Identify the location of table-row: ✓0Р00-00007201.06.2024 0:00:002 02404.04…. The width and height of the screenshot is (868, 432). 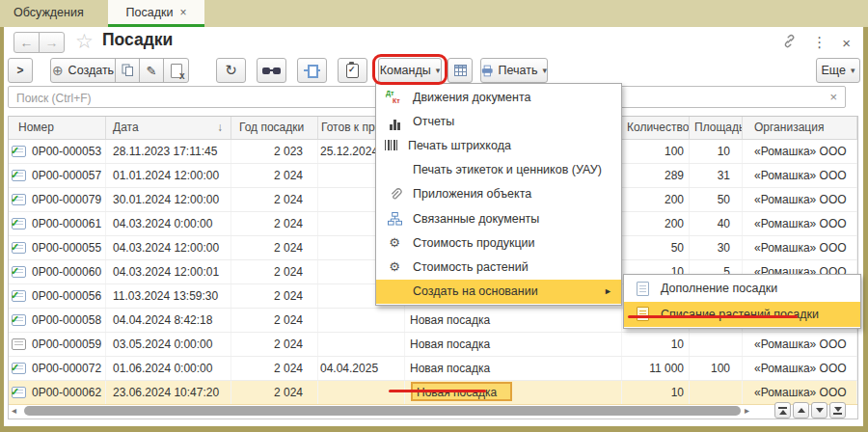
(433, 368).